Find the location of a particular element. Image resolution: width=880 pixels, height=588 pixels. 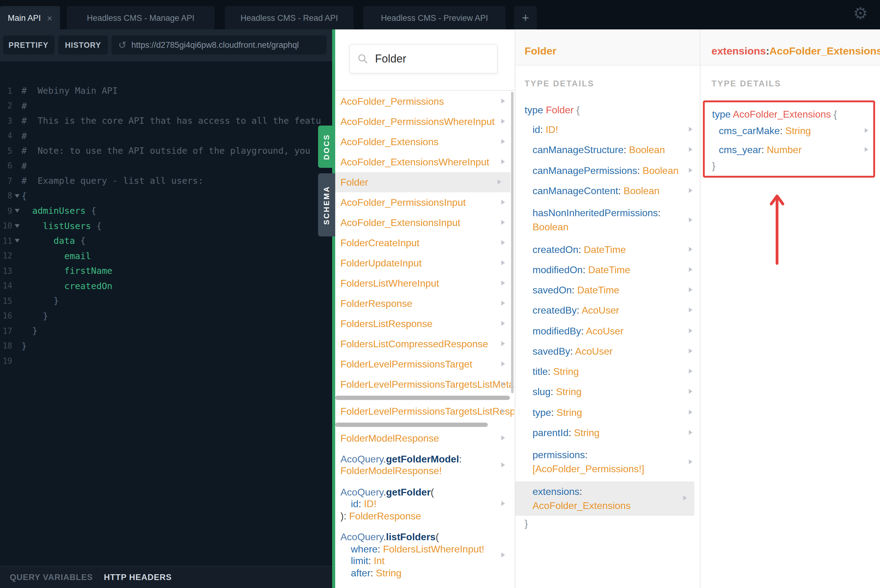

editor-line: 19 is located at coordinates (166, 361).